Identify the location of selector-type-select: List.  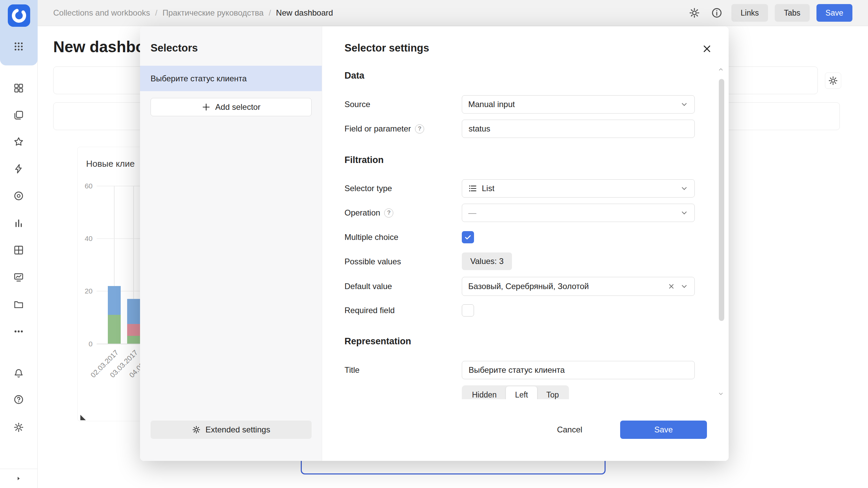
(578, 188).